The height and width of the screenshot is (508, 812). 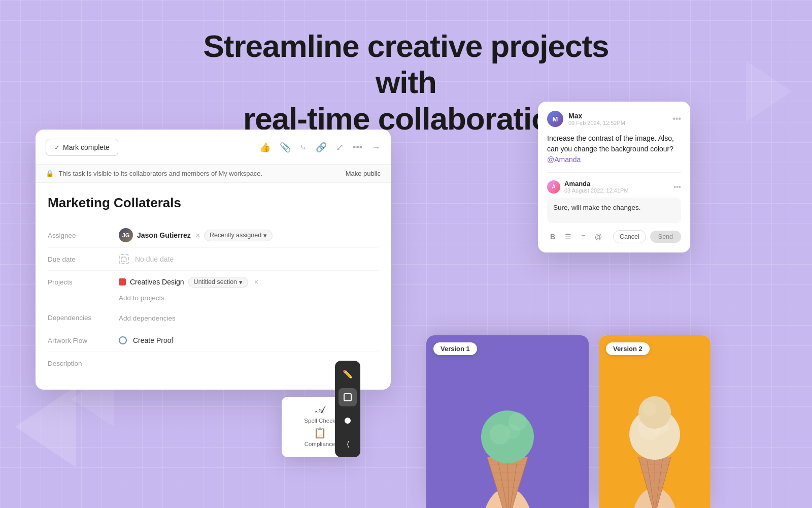 What do you see at coordinates (614, 177) in the screenshot?
I see `chat-card: M Max 09 Feb 2024, 12:52PM ••• Increase …` at bounding box center [614, 177].